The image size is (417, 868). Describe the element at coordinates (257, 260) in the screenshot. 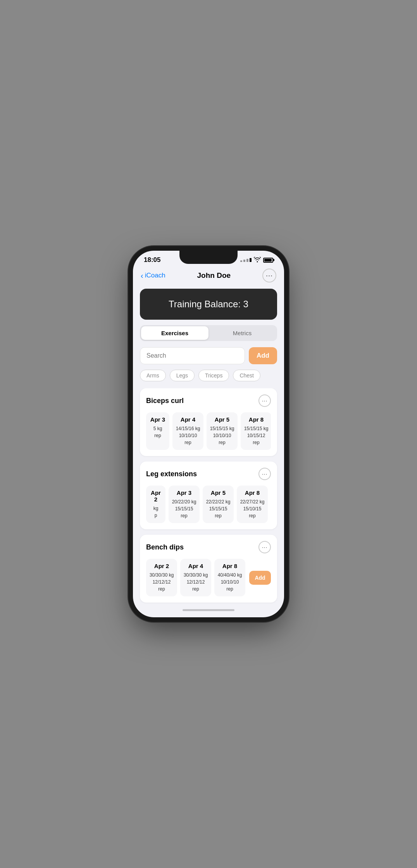

I see `status-icons` at that location.